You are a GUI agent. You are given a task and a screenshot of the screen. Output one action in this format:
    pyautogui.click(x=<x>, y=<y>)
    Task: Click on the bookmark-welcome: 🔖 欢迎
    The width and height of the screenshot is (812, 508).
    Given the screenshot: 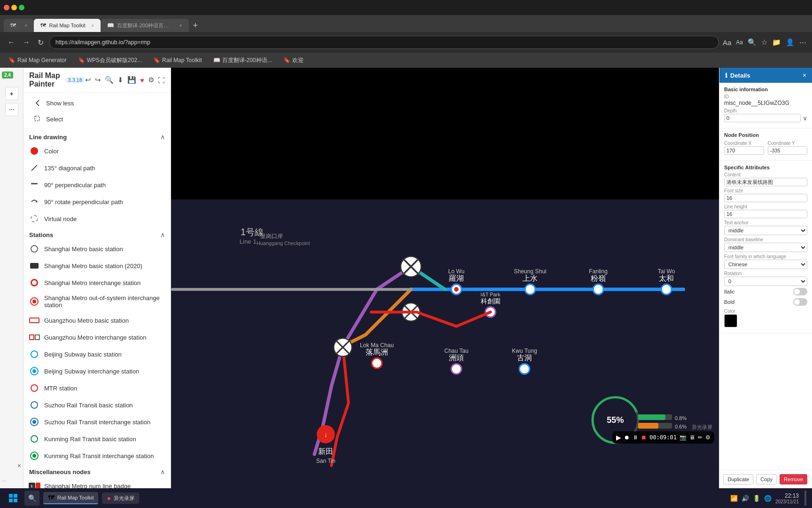 What is the action you would take?
    pyautogui.click(x=293, y=60)
    